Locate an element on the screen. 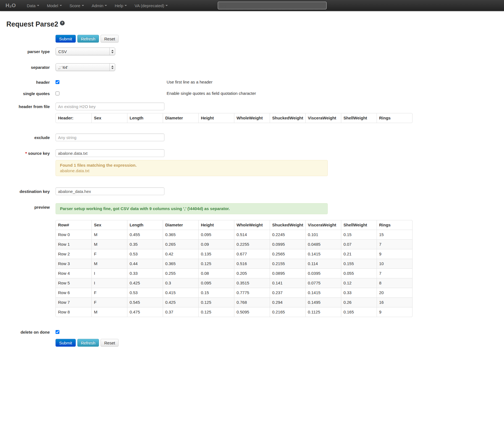  table-cell: 9 is located at coordinates (395, 254).